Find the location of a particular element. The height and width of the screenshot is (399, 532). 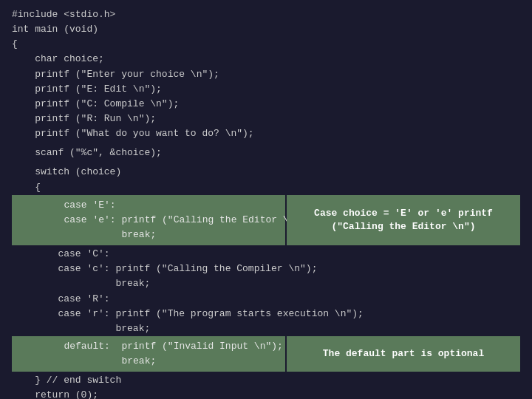

code-end-switch: } // end switch is located at coordinates (266, 381).